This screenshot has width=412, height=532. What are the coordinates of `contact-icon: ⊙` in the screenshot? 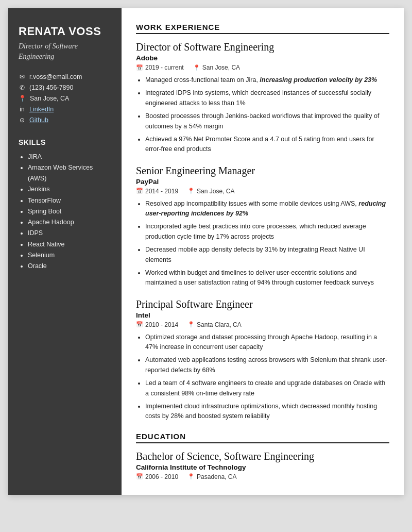 It's located at (22, 120).